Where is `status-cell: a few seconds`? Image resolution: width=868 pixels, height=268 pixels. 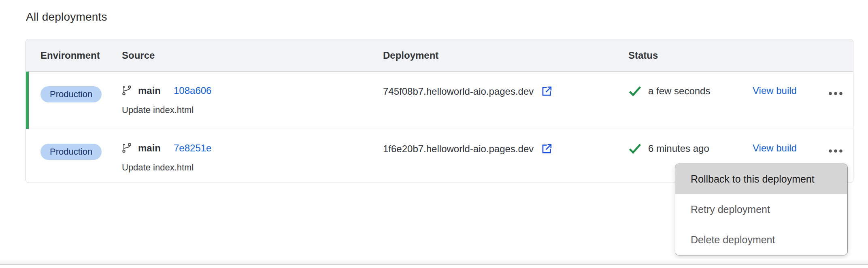 status-cell: a few seconds is located at coordinates (669, 91).